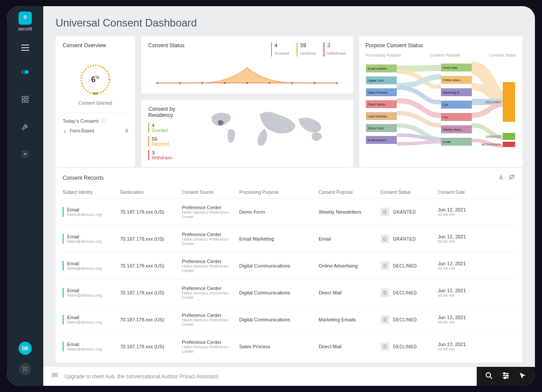 Image resolution: width=542 pixels, height=392 pixels. What do you see at coordinates (378, 93) in the screenshot?
I see `sankey-left-label: Sales Process` at bounding box center [378, 93].